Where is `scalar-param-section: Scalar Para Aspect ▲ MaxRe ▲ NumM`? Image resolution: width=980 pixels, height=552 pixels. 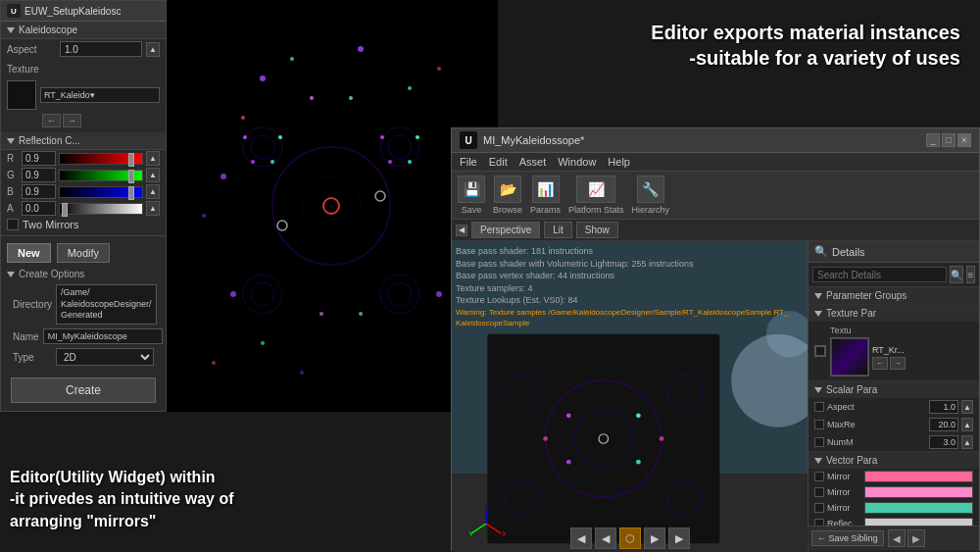
scalar-param-section: Scalar Para Aspect ▲ MaxRe ▲ NumM is located at coordinates (894, 417).